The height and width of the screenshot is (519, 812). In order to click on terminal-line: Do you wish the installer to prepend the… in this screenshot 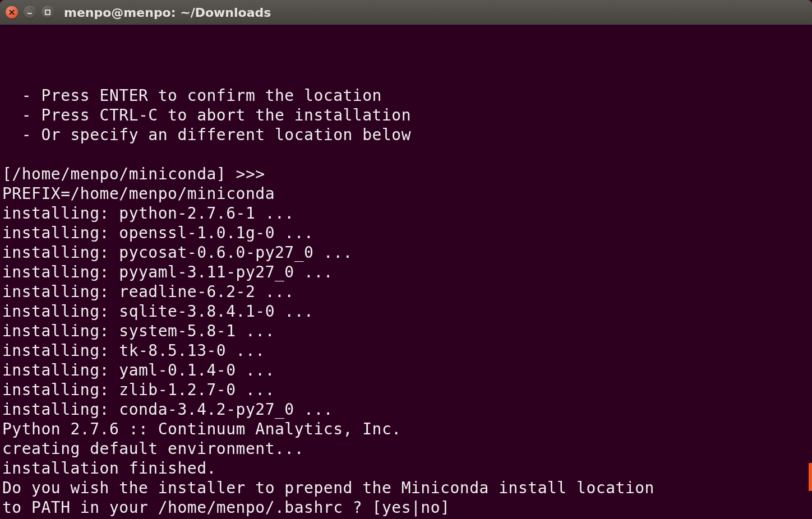, I will do `click(406, 488)`.